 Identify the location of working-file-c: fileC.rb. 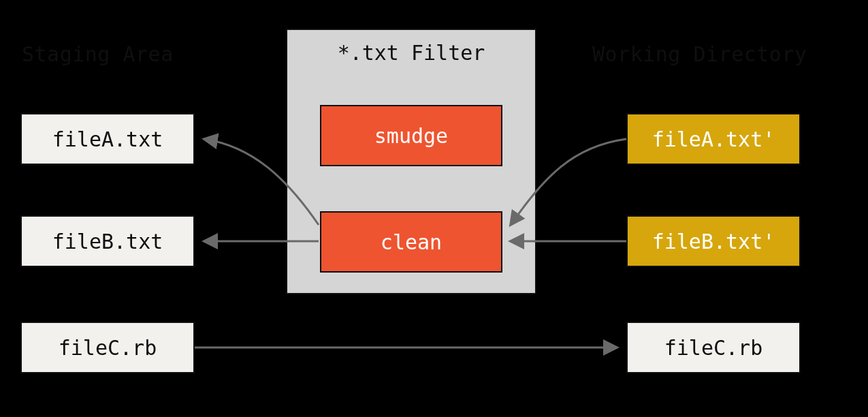
(713, 348).